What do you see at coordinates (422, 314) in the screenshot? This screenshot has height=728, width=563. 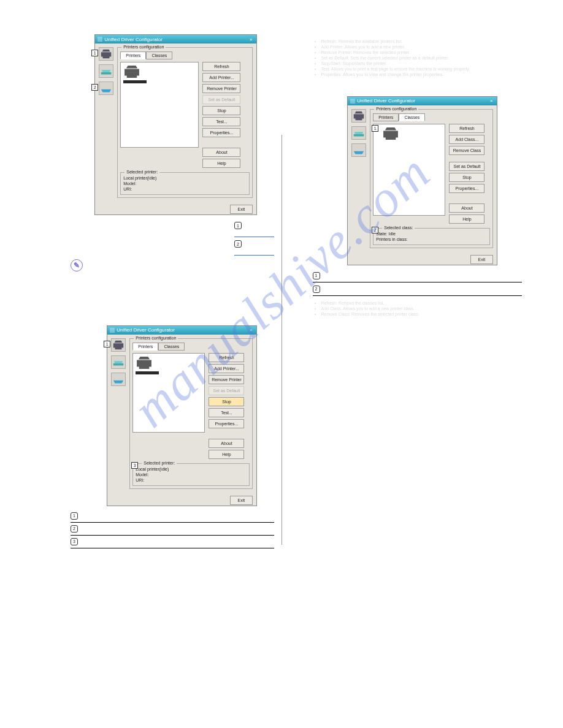 I see `list-item: Remove Class: Removes the selected print…` at bounding box center [422, 314].